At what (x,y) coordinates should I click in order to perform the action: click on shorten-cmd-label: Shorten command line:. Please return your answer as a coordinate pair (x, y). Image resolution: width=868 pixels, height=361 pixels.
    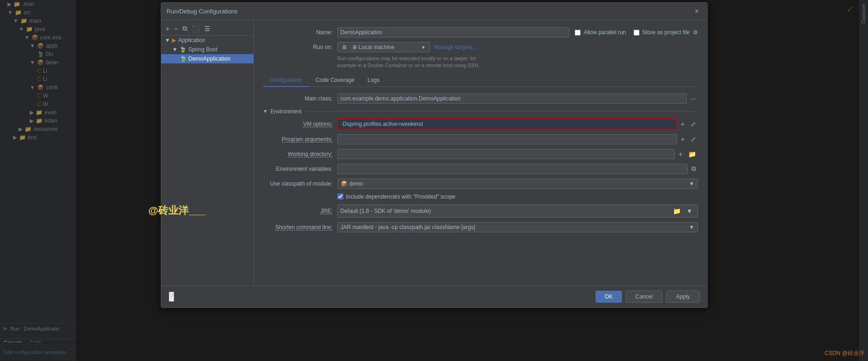
    Looking at the image, I should click on (300, 227).